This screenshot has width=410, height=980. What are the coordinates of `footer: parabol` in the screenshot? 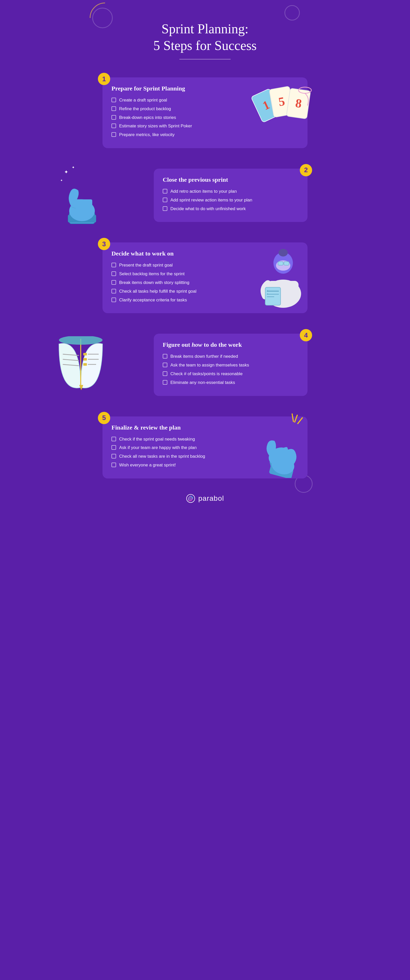 It's located at (205, 498).